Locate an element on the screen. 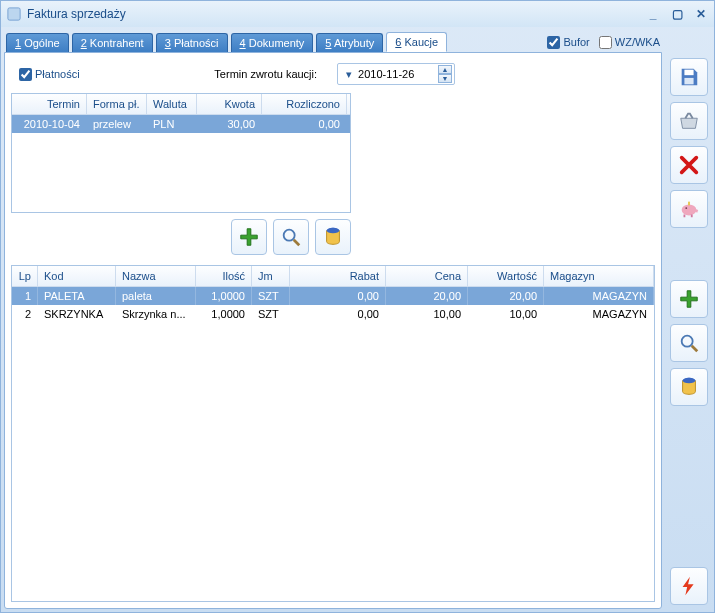  titlebar: Faktura sprzedaży _ ▢ ✕ is located at coordinates (358, 14).